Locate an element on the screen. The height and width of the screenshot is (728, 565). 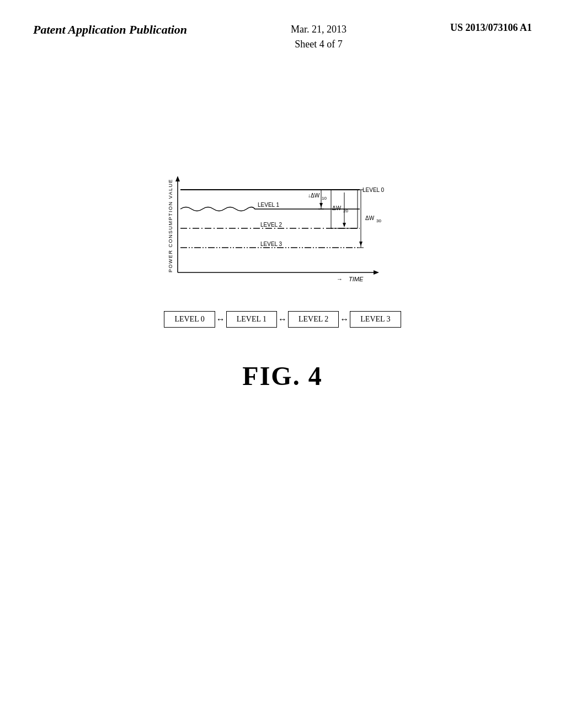
svg-text: 20 is located at coordinates (345, 211).